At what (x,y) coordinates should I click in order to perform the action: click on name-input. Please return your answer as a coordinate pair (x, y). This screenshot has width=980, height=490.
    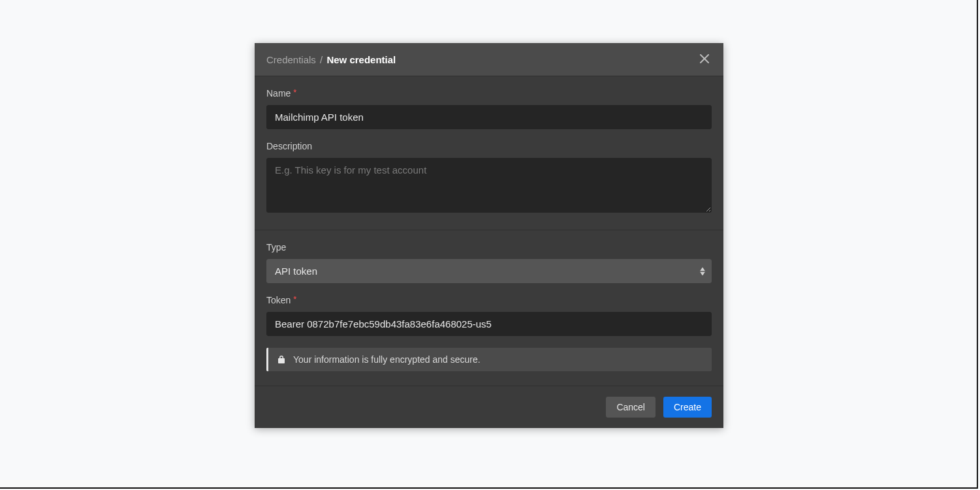
    Looking at the image, I should click on (489, 117).